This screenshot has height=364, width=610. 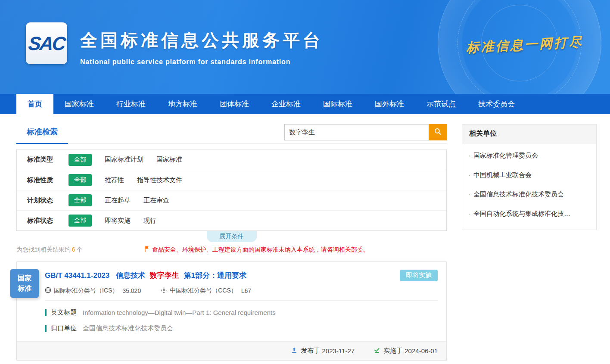 I want to click on related-units-panel: 相关单位 ·国家标准化管理委员会 ·中国机械工业联合会 ·全国信息技术标准化技术…, so click(x=529, y=177).